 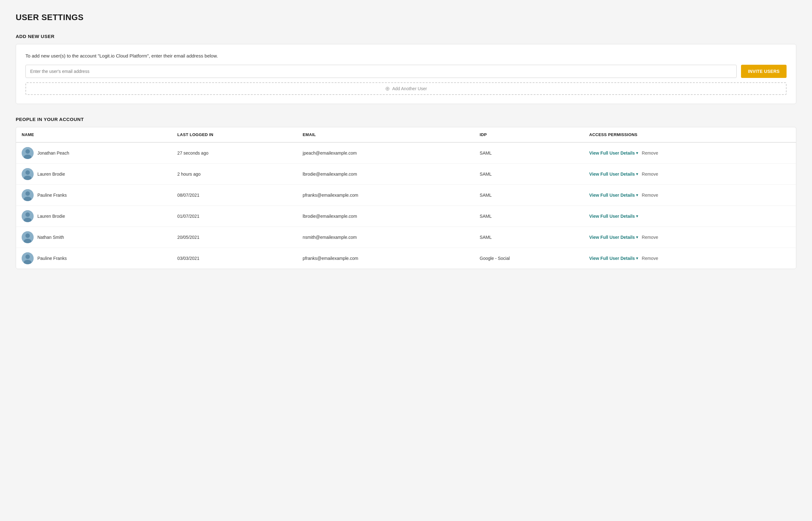 What do you see at coordinates (94, 153) in the screenshot?
I see `name-cell: Jonathan Peach` at bounding box center [94, 153].